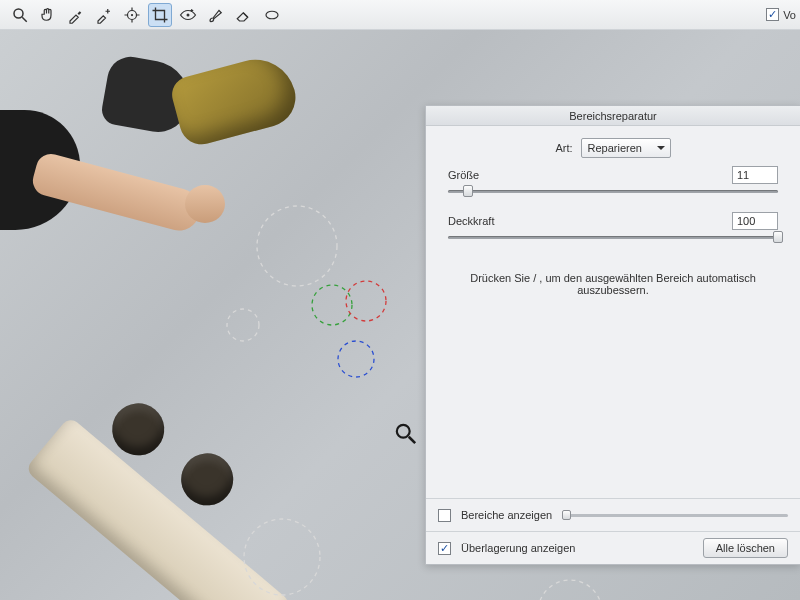 The height and width of the screenshot is (600, 800). Describe the element at coordinates (216, 15) in the screenshot. I see `brush-tool-icon` at that location.